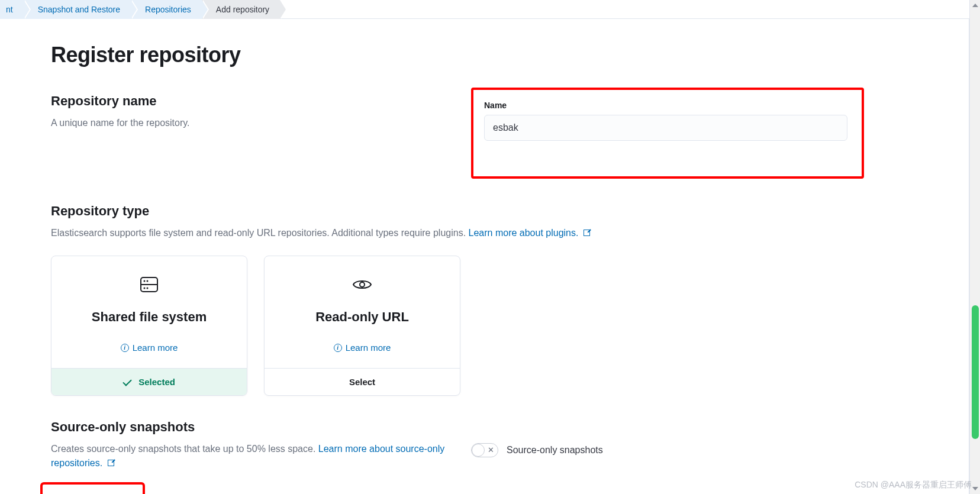  I want to click on repository-name-heading: Repository name, so click(249, 101).